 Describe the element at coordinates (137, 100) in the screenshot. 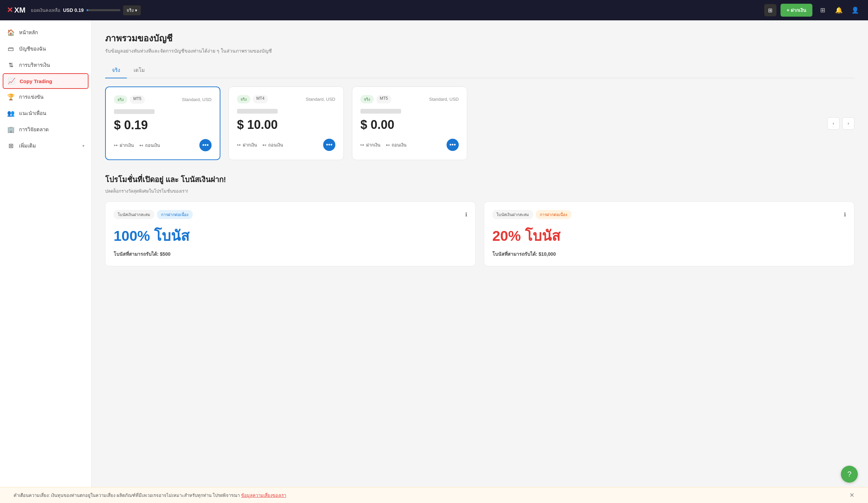

I see `tag-mt5-1: MT5` at that location.